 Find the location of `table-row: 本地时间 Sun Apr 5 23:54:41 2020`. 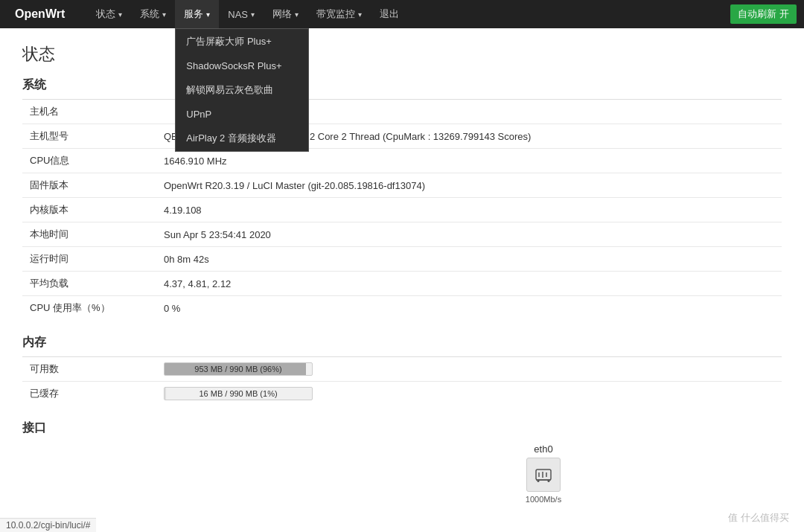

table-row: 本地时间 Sun Apr 5 23:54:41 2020 is located at coordinates (402, 235).